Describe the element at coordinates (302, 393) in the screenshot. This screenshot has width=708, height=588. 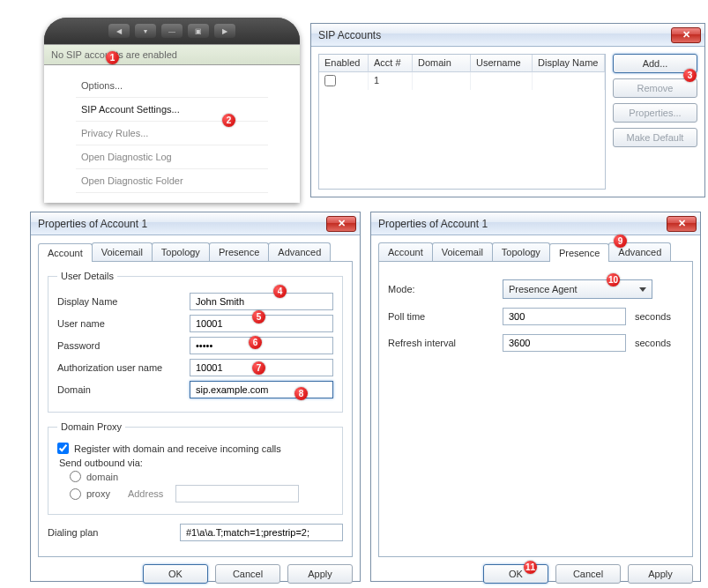
I see `callout-badge-8: 8` at that location.